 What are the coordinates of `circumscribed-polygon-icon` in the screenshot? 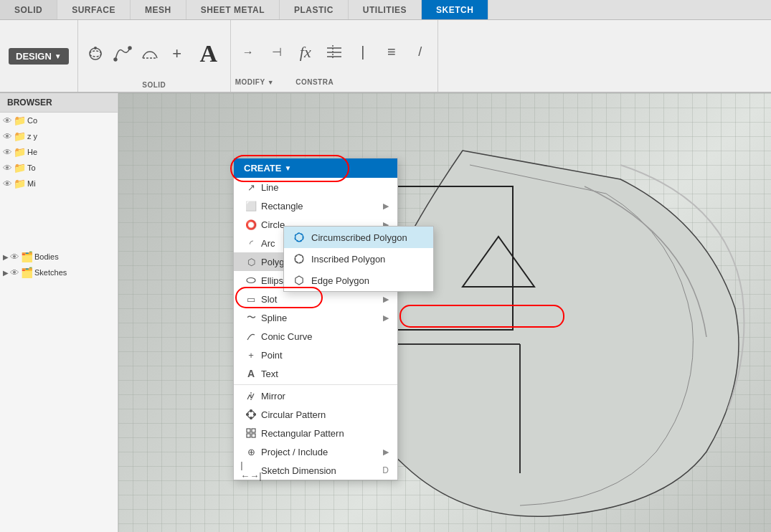 It's located at (299, 237).